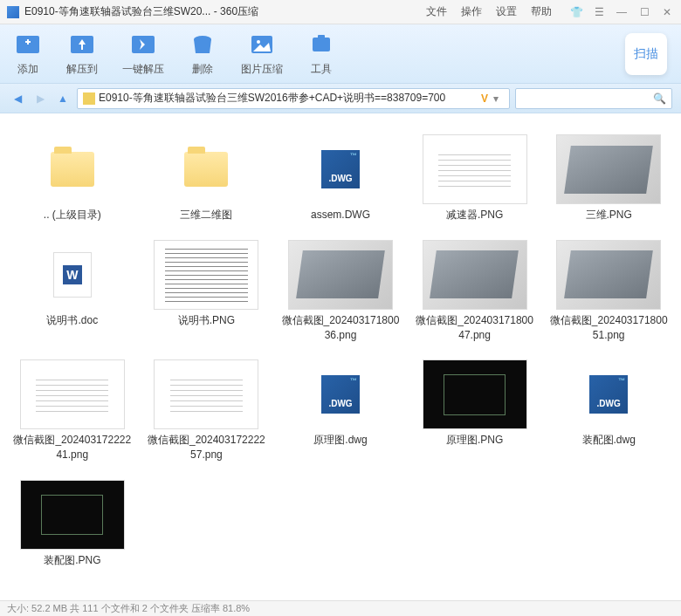 The height and width of the screenshot is (616, 681). Describe the element at coordinates (475, 440) in the screenshot. I see `file-name-label: 原理图.PNG` at that location.